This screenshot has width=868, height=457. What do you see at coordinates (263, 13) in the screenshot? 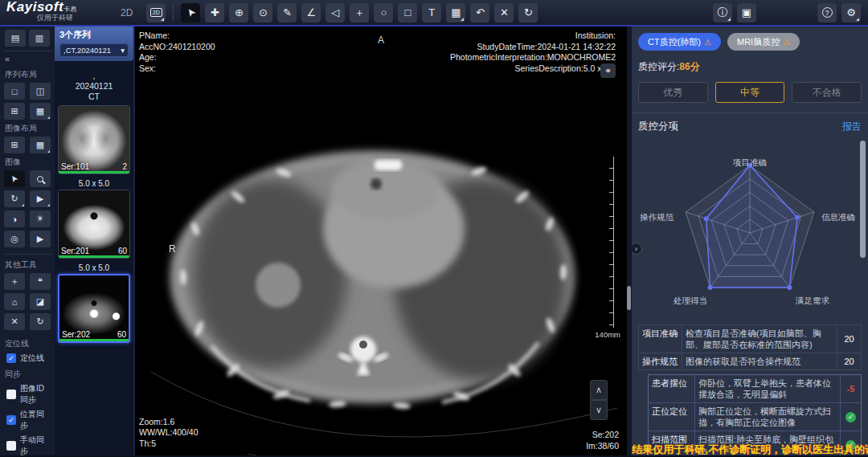
I see `tool-probe-button: ⊙` at bounding box center [263, 13].